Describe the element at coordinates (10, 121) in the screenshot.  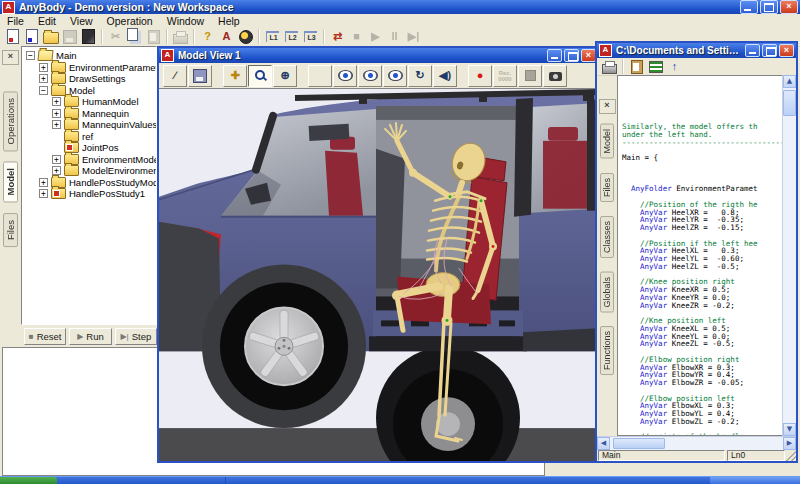
I see `sidebar-tab-operations: Operations` at that location.